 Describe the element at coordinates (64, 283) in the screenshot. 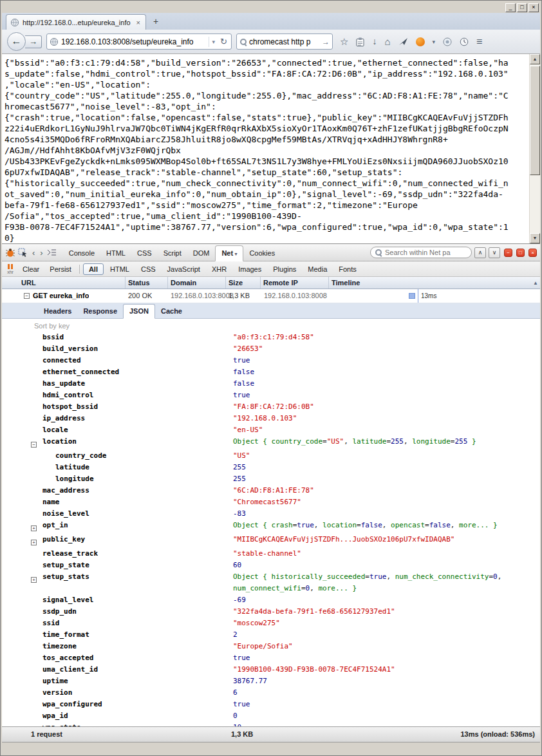

I see `net-column-header-url: URL` at that location.